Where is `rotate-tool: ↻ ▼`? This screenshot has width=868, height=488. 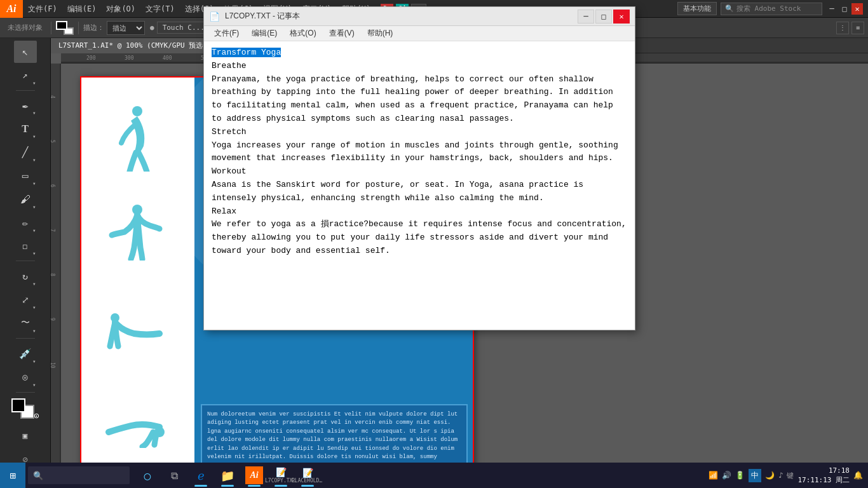 rotate-tool: ↻ ▼ is located at coordinates (25, 276).